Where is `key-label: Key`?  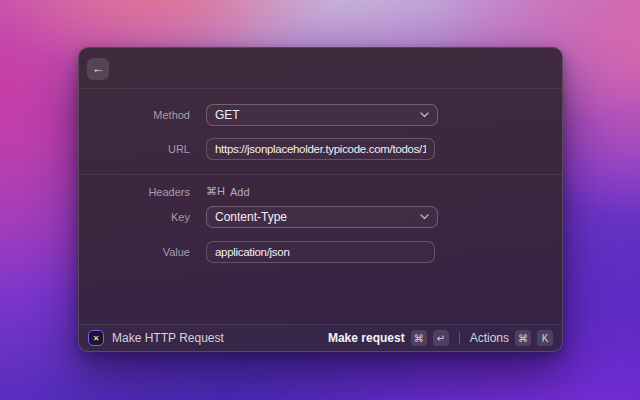 key-label: Key is located at coordinates (134, 217).